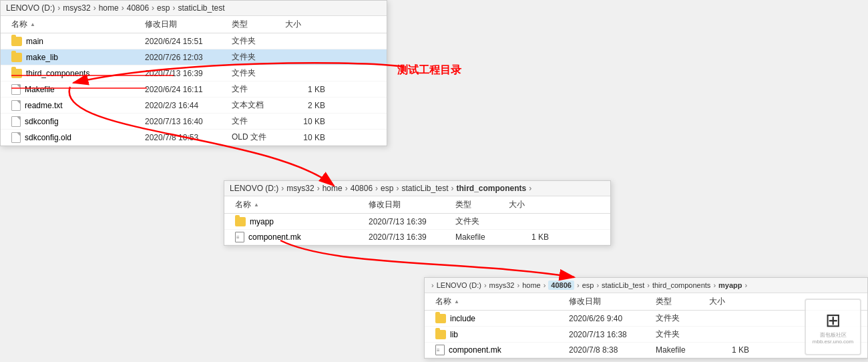 The image size is (868, 362). Describe the element at coordinates (429, 71) in the screenshot. I see `annotation-label: 测试工程目录` at that location.